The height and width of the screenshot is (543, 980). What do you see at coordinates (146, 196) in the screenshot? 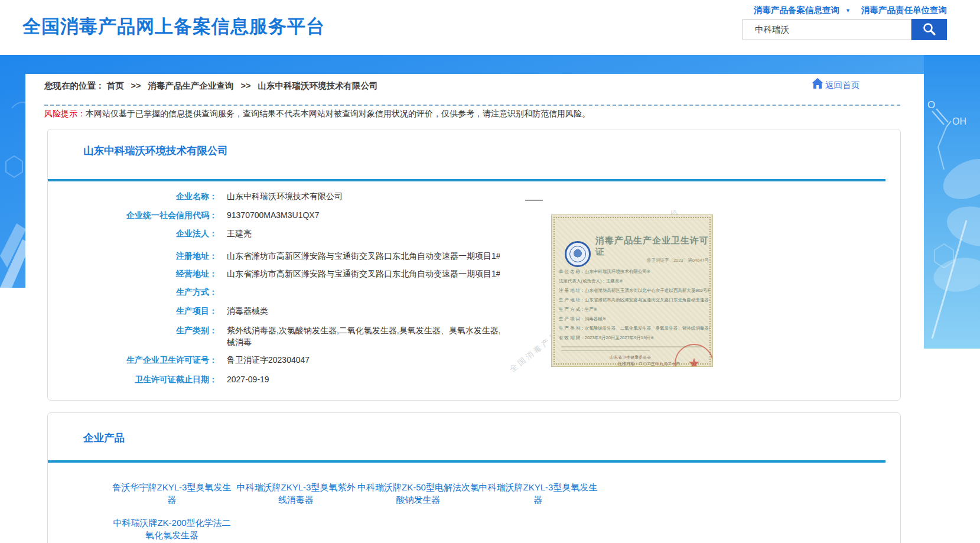
I see `field-label: 企业名称：` at bounding box center [146, 196].